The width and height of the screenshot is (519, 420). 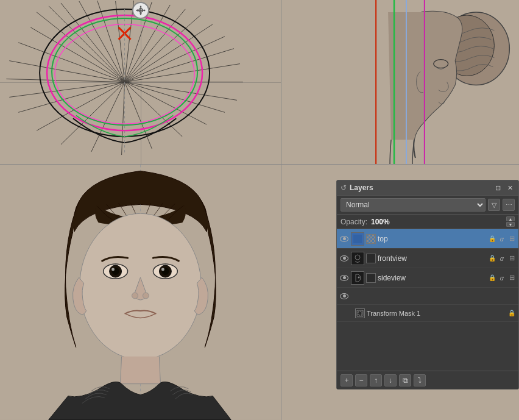 What do you see at coordinates (428, 278) in the screenshot?
I see `layer-row-sideview: sideview 🔒 α ⊞` at bounding box center [428, 278].